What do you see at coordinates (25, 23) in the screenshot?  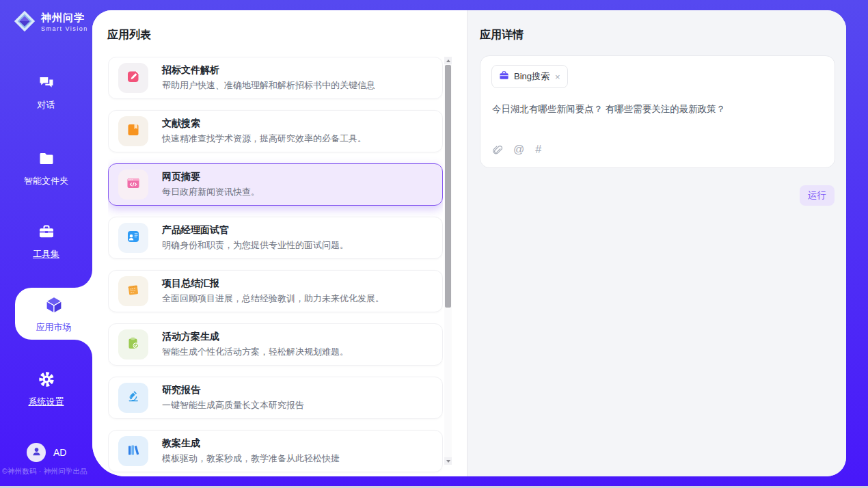 I see `diamond-logo-icon` at bounding box center [25, 23].